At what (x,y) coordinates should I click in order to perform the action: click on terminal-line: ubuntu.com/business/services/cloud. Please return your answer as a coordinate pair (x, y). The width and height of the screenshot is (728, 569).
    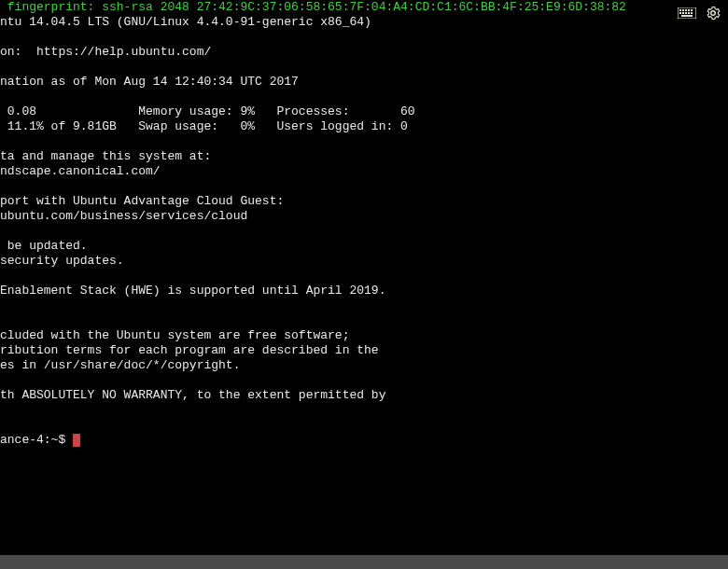
    Looking at the image, I should click on (123, 216).